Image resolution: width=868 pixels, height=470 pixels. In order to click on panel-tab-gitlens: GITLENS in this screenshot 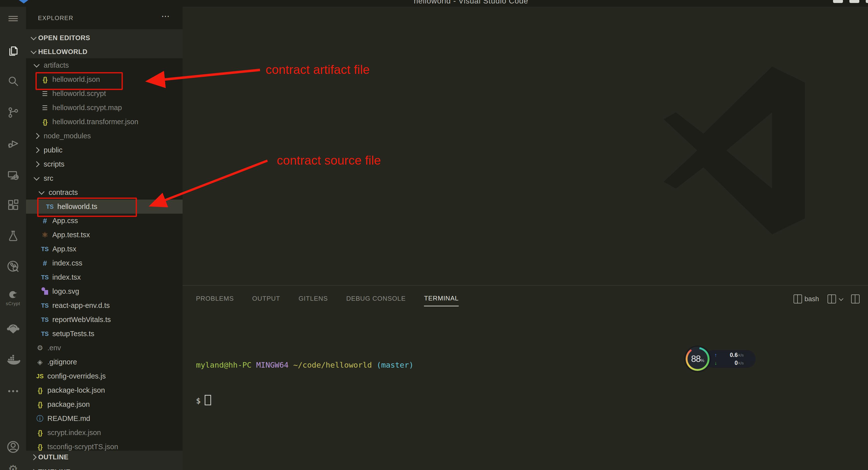, I will do `click(313, 299)`.